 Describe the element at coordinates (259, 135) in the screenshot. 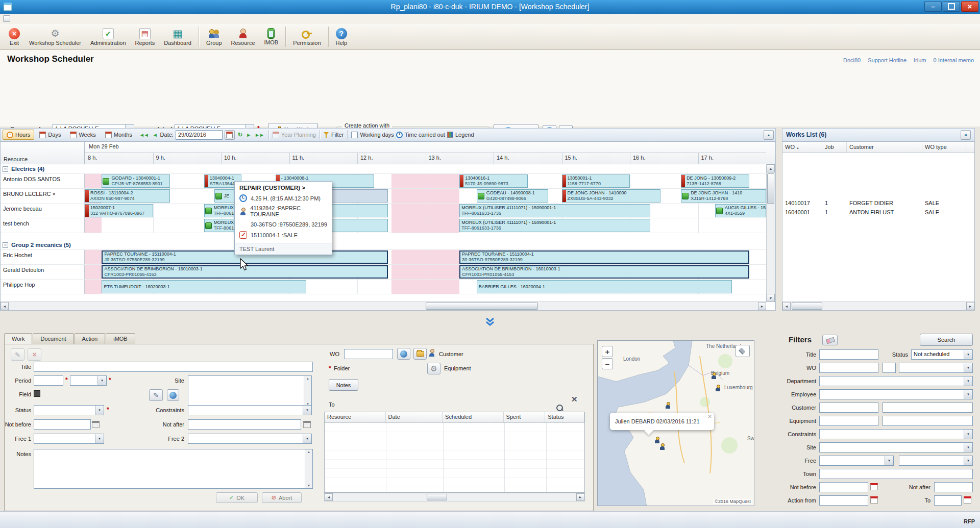

I see `fast-forward-button: ►►` at that location.